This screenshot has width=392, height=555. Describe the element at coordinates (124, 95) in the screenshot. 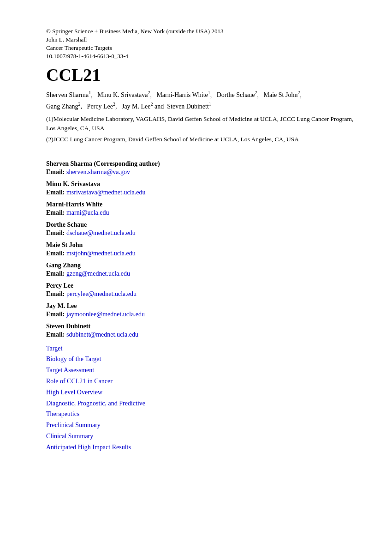

I see `author-srivastava: Minu K. Srivastava2` at that location.